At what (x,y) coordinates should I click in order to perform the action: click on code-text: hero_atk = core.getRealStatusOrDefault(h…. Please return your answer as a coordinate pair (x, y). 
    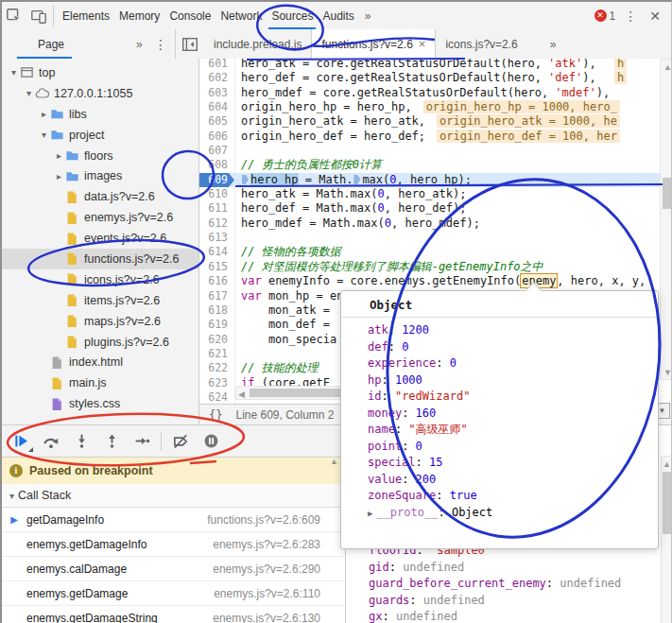
    Looking at the image, I should click on (431, 64).